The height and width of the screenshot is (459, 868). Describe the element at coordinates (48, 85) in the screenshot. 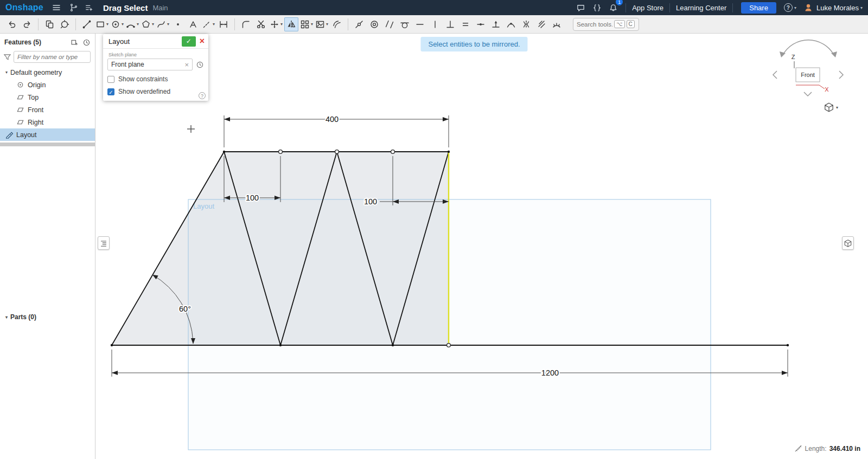

I see `tree-item-origin: Origin` at that location.